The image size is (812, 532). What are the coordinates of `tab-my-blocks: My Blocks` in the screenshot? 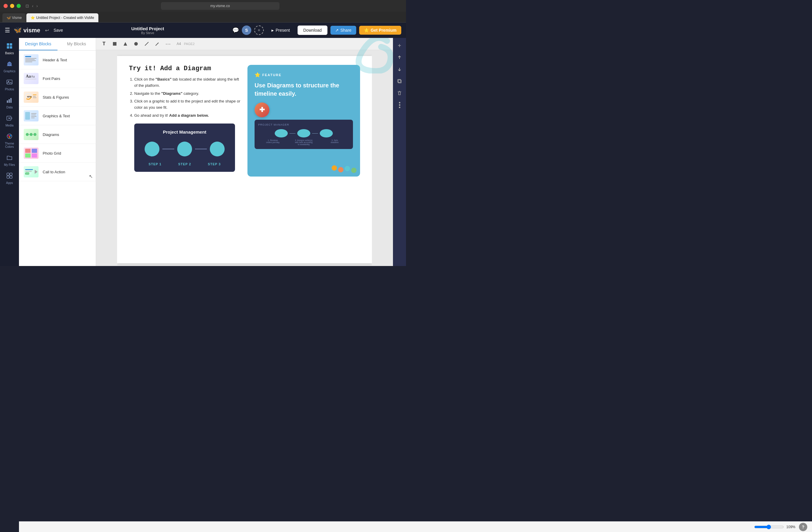 It's located at (77, 44).